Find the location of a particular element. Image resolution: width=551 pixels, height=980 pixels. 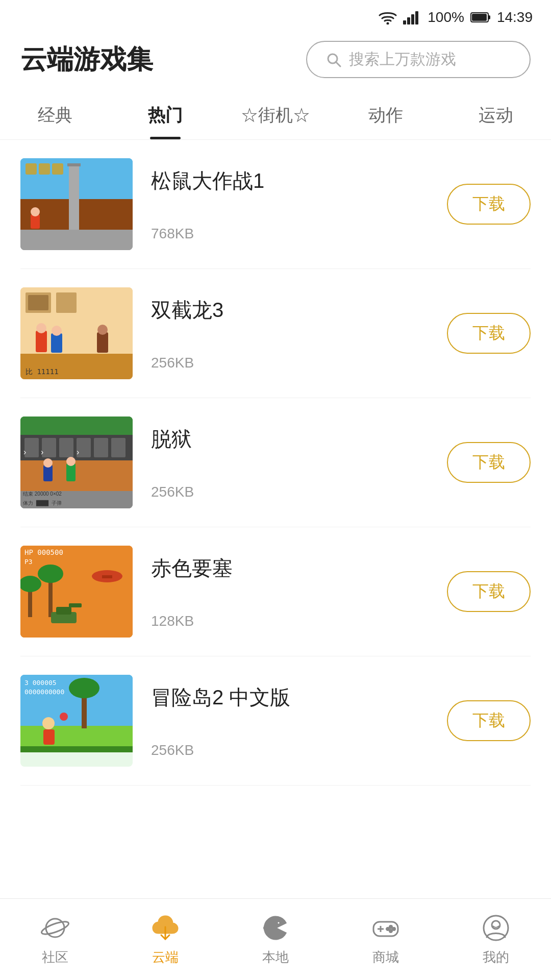

game-size-4: 128KB is located at coordinates (341, 621).